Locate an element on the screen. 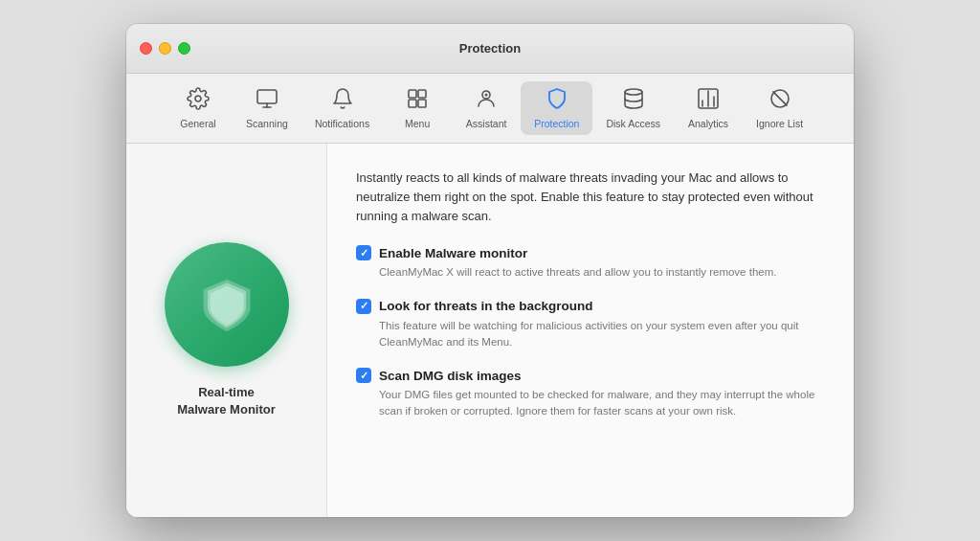  option-title-3: Scan DMG disk images is located at coordinates (450, 375).